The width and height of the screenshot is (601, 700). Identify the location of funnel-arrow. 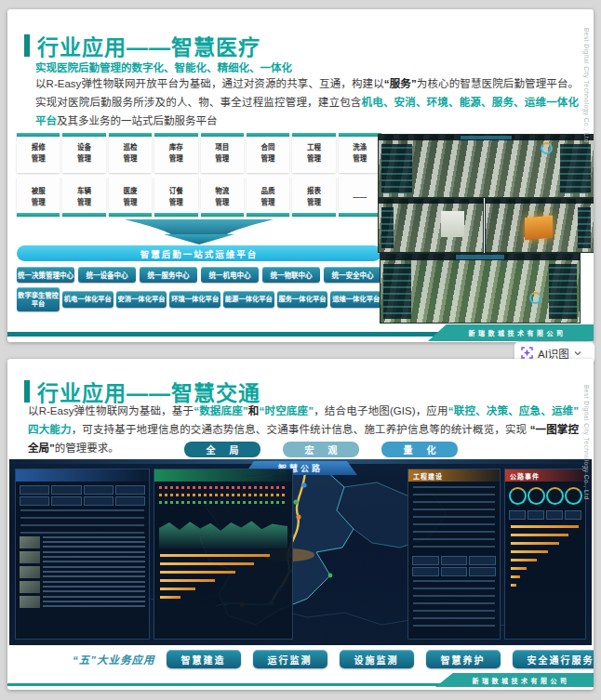
(199, 232).